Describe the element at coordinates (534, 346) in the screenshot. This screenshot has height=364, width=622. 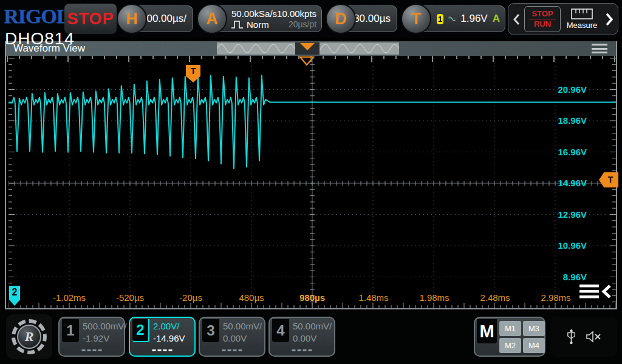
I see `math4-button: M4` at that location.